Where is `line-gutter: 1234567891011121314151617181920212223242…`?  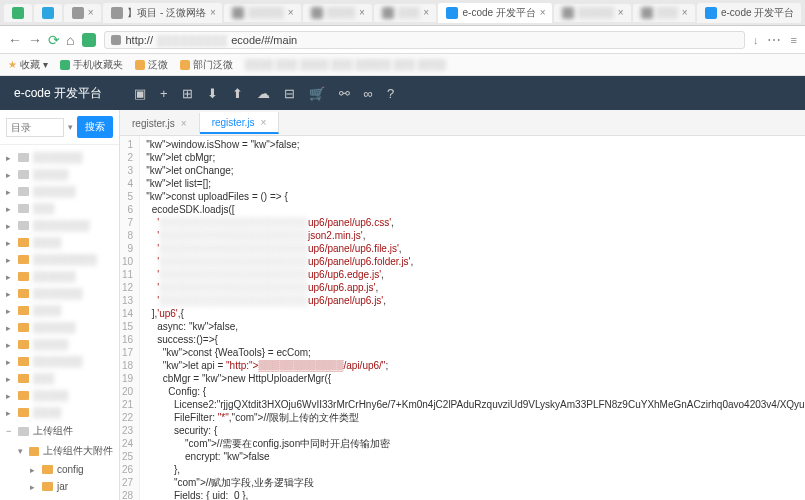 line-gutter: 1234567891011121314151617181920212223242… is located at coordinates (130, 318).